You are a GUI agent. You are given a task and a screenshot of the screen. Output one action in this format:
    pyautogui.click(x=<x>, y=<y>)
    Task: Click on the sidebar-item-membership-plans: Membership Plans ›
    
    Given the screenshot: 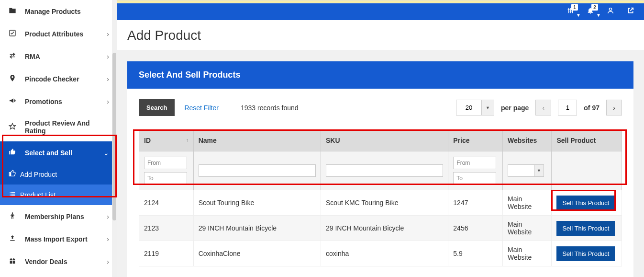 What is the action you would take?
    pyautogui.click(x=58, y=217)
    